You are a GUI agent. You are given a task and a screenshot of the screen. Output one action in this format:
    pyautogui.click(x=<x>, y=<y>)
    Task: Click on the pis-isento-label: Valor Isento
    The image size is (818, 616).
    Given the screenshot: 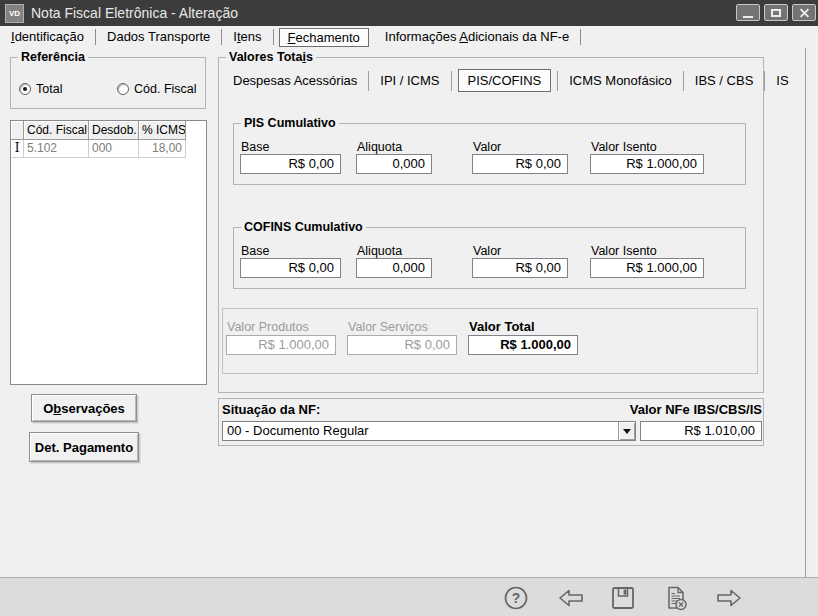 What is the action you would take?
    pyautogui.click(x=624, y=147)
    